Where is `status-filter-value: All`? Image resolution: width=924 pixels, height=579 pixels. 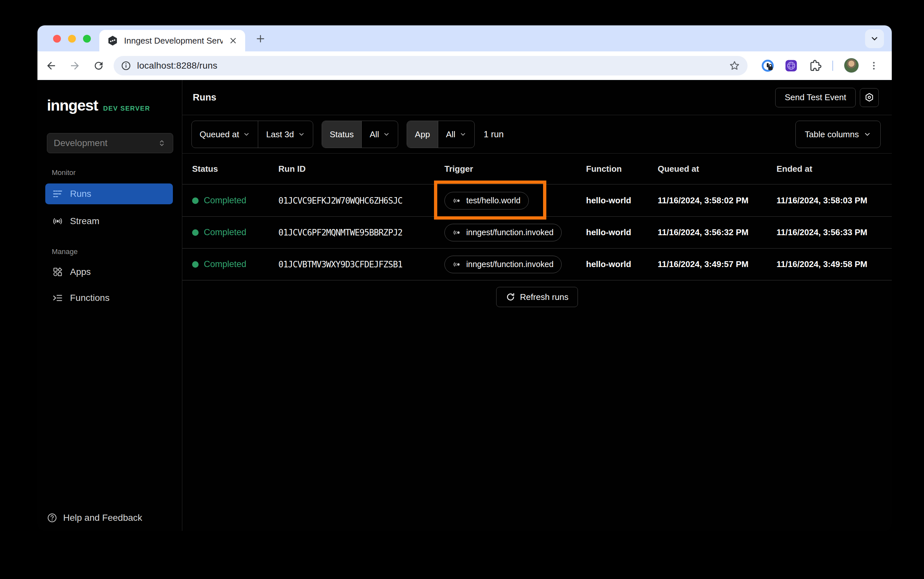 status-filter-value: All is located at coordinates (374, 134).